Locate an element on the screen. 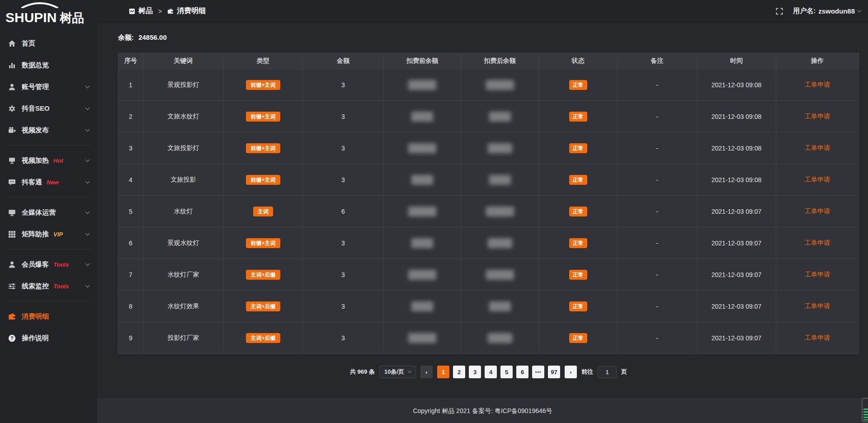 The image size is (868, 423). cell-index: 6 is located at coordinates (131, 243).